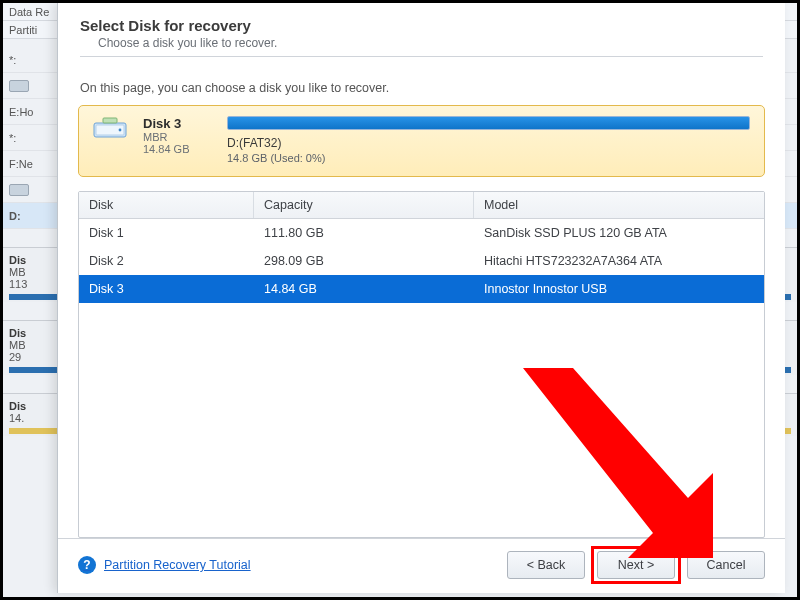  Describe the element at coordinates (166, 205) in the screenshot. I see `col-disk: Disk` at that location.